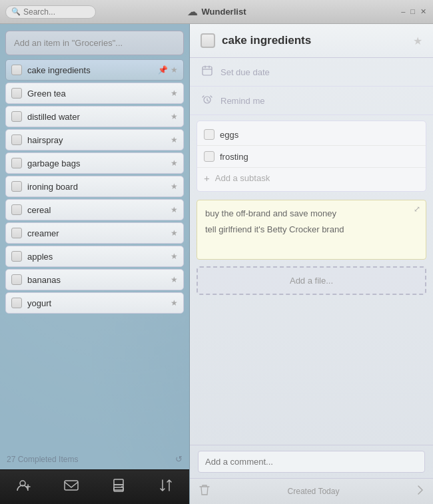  What do you see at coordinates (95, 43) in the screenshot?
I see `add-item-input: Add an item in "Groceries"...` at bounding box center [95, 43].